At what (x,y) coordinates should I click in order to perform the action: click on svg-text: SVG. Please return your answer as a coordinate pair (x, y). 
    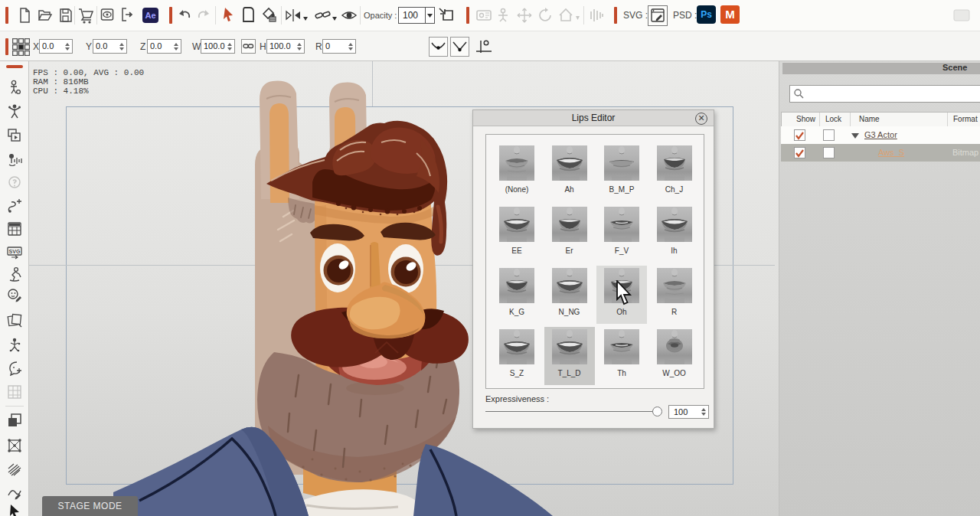
    Looking at the image, I should click on (15, 251).